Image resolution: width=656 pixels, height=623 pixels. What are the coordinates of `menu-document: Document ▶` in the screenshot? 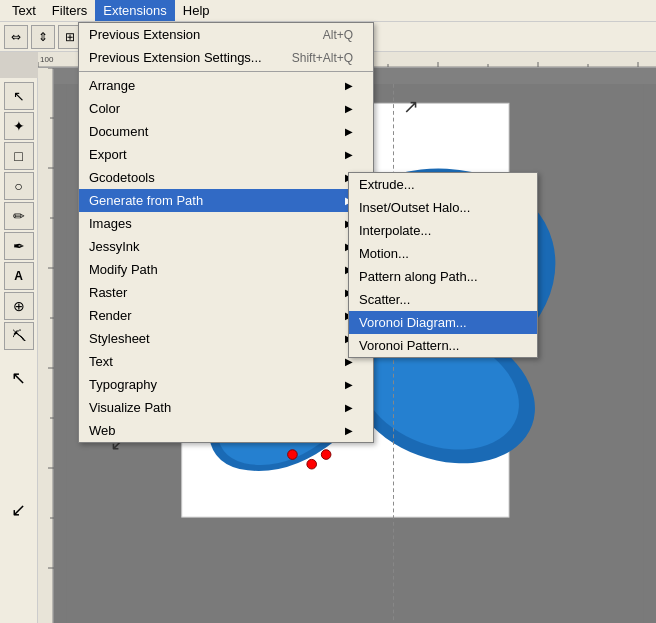 It's located at (226, 132).